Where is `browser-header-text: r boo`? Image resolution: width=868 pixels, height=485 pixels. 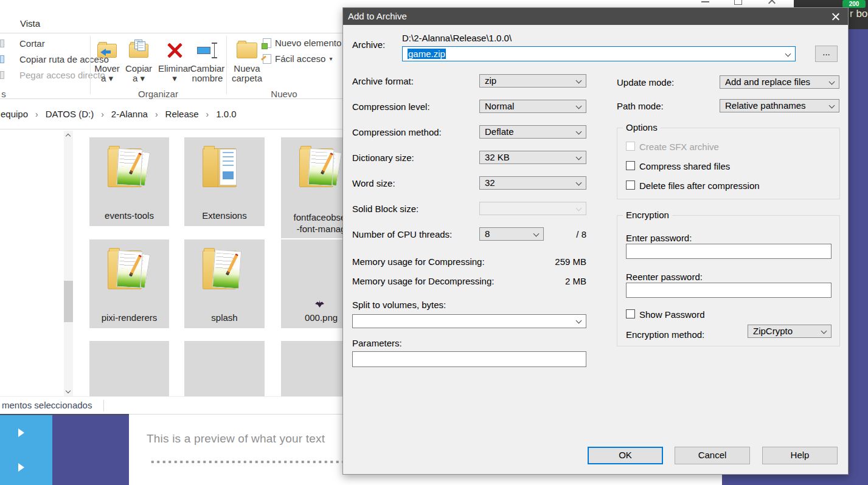 browser-header-text: r boo is located at coordinates (859, 14).